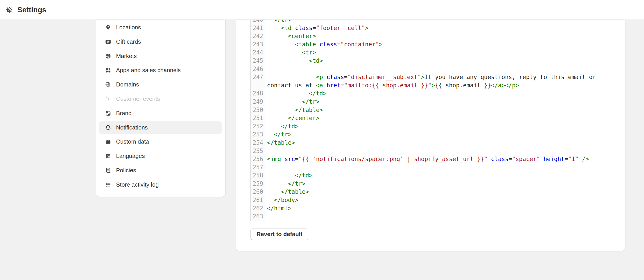  What do you see at coordinates (431, 36) in the screenshot?
I see `code-line: 242 <center>` at bounding box center [431, 36].